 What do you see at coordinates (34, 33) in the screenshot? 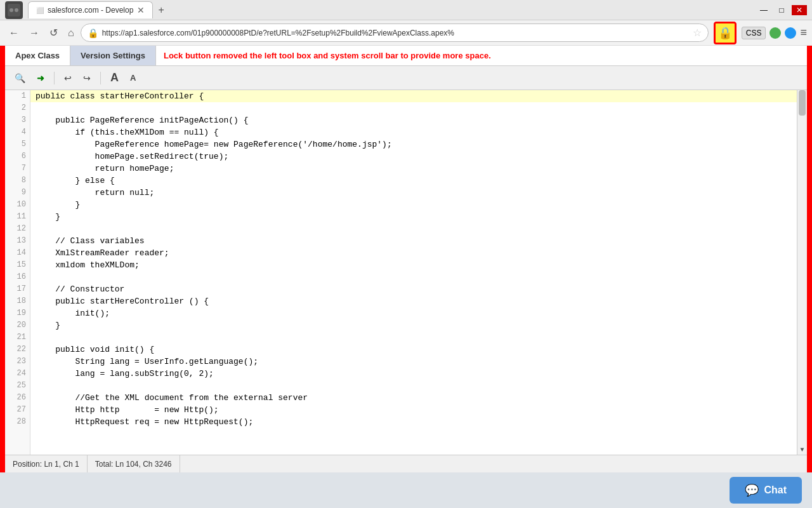
I see `forward-button: →` at bounding box center [34, 33].